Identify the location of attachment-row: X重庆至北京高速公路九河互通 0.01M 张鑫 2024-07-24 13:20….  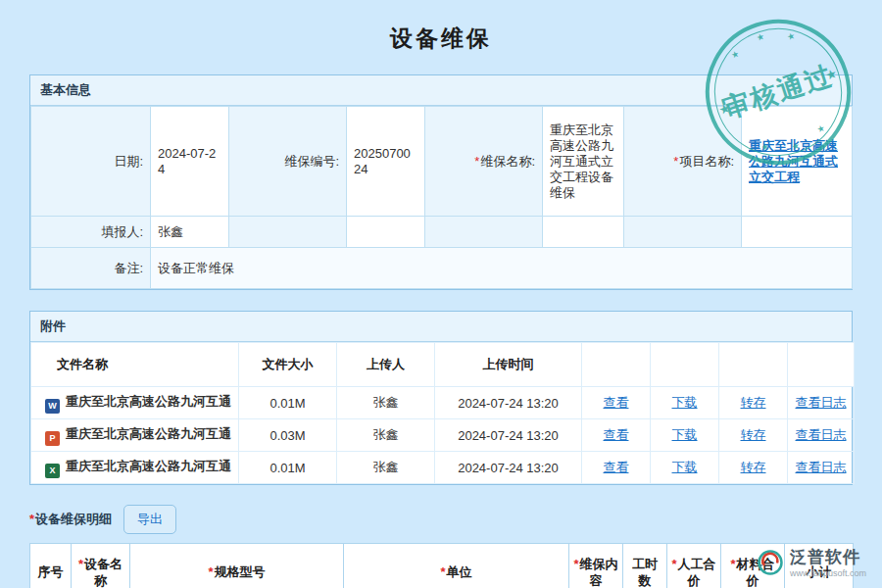
(443, 468).